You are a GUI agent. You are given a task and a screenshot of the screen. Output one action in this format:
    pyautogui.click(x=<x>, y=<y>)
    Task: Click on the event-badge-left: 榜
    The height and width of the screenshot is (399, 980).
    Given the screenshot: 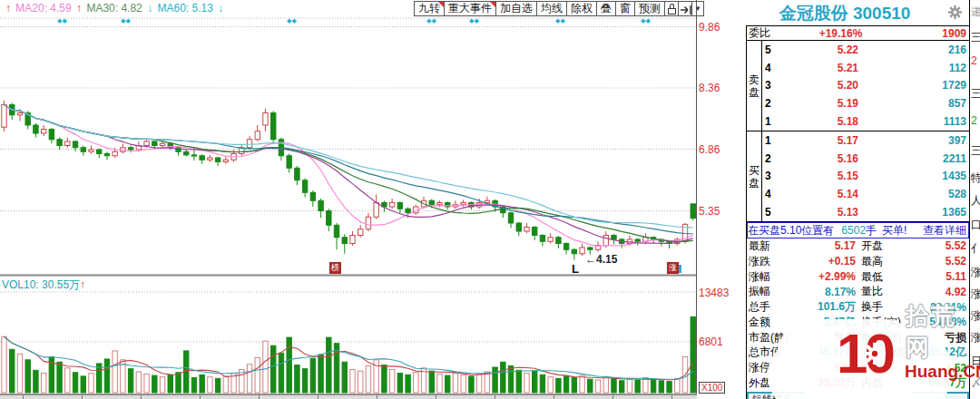 What is the action you would take?
    pyautogui.click(x=336, y=268)
    